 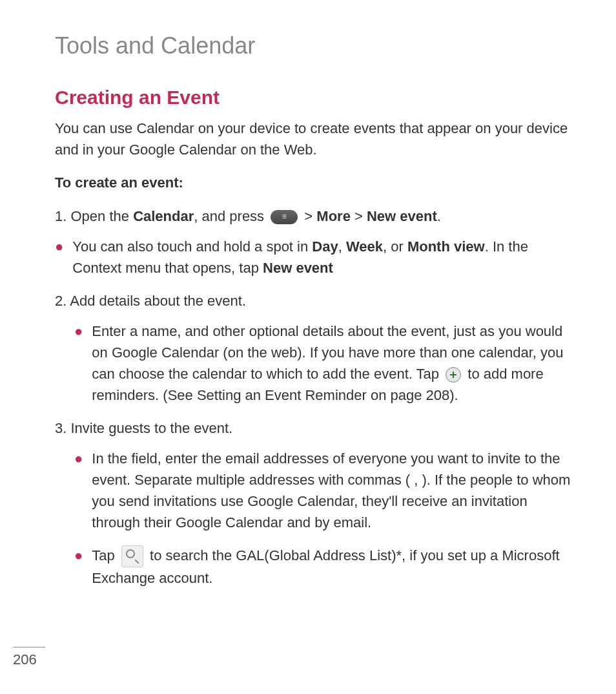 What do you see at coordinates (325, 363) in the screenshot?
I see `bullet-details: ● Enter a name, and other optional detai…` at bounding box center [325, 363].